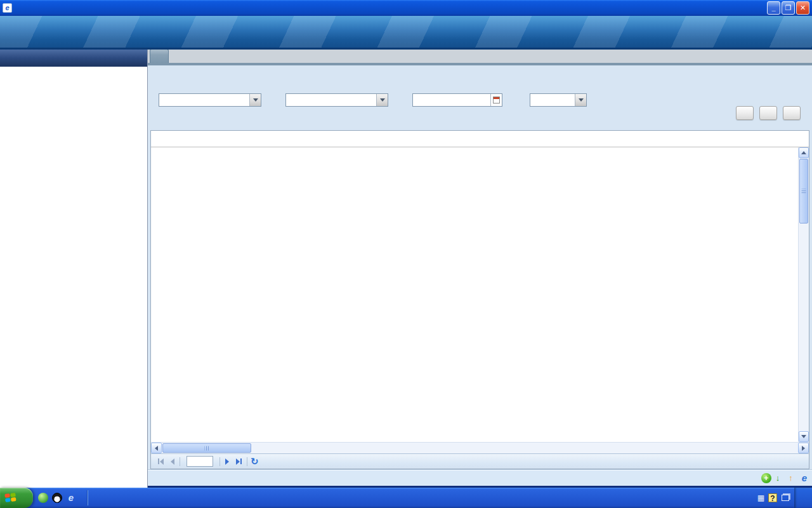  Describe the element at coordinates (778, 478) in the screenshot. I see `download-arrow-icon: ↓` at that location.